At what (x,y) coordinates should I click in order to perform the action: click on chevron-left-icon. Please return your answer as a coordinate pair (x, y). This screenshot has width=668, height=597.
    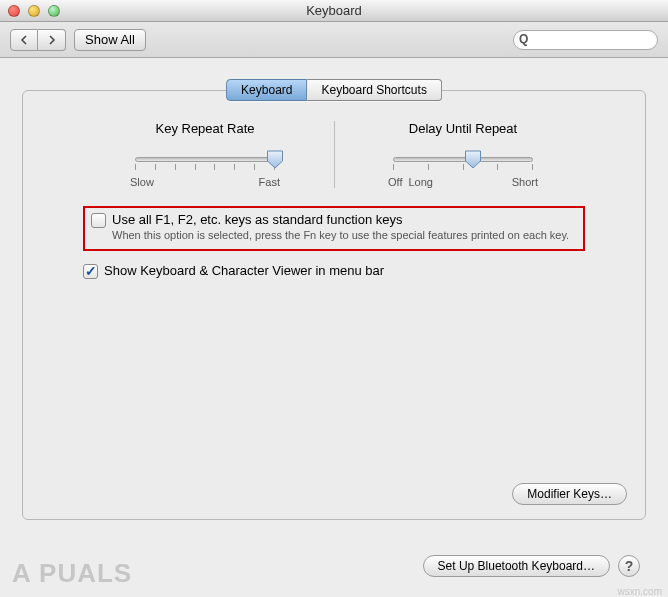
    Looking at the image, I should click on (24, 40).